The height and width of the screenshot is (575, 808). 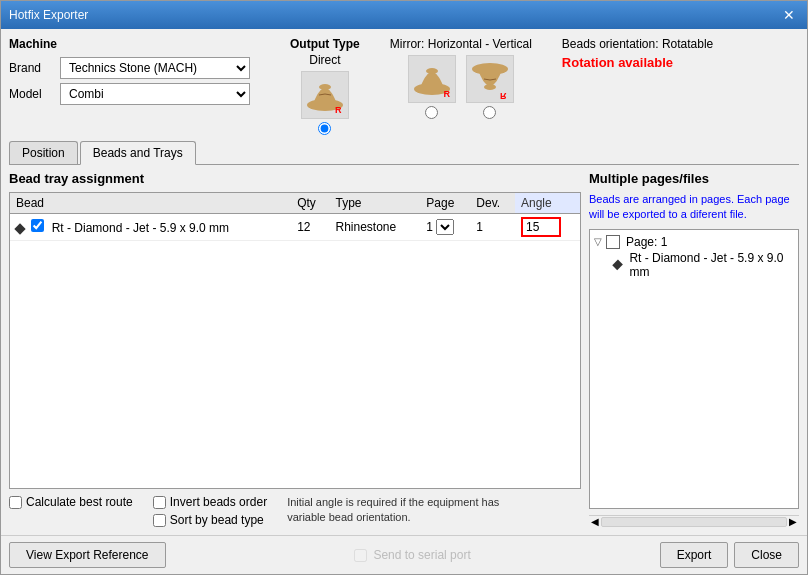 I want to click on angle-cell, so click(x=548, y=228).